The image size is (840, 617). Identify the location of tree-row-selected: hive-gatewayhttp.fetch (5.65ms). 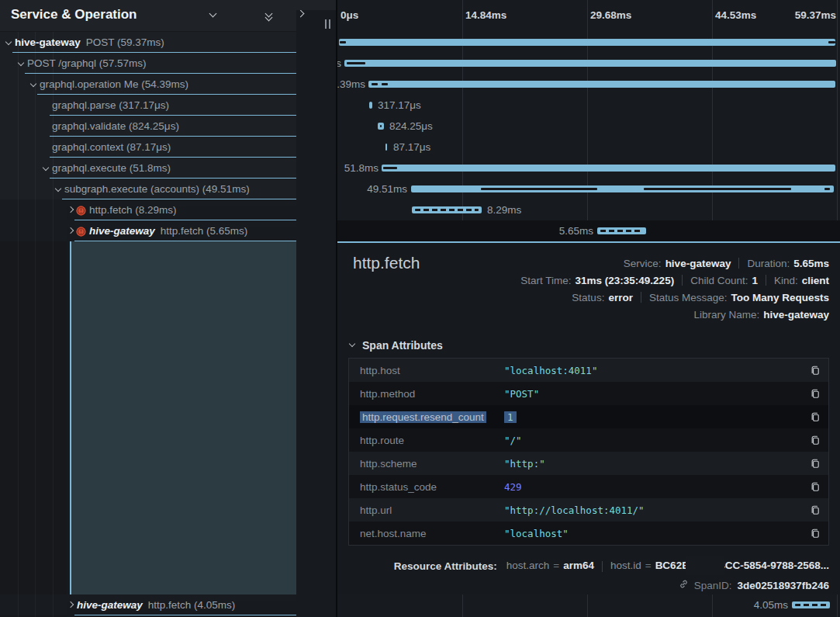
(168, 231).